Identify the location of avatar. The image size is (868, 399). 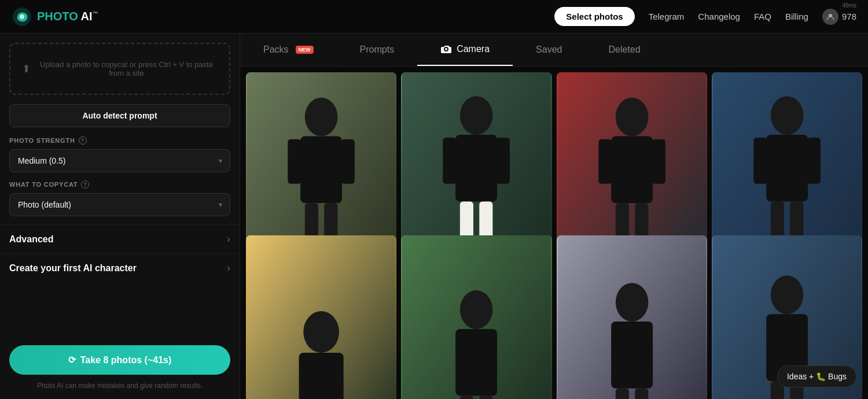
(830, 17).